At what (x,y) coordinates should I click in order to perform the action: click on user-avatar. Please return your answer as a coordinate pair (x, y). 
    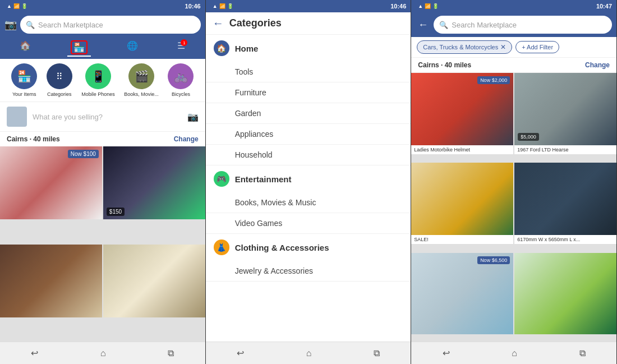
    Looking at the image, I should click on (17, 117).